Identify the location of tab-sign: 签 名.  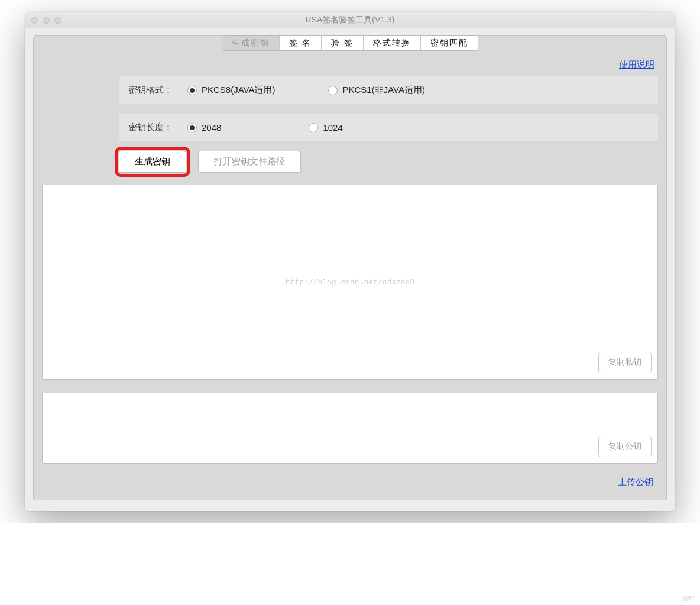
(300, 43).